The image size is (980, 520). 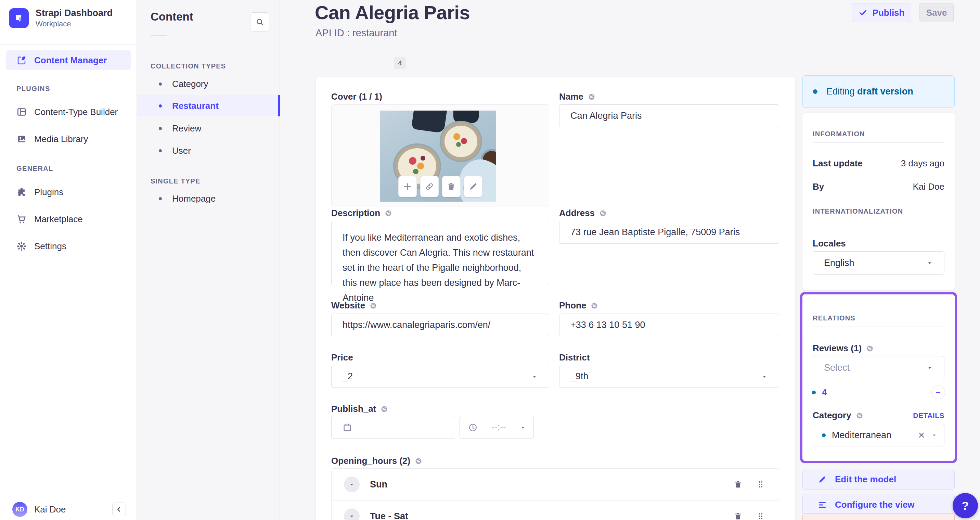 What do you see at coordinates (878, 435) in the screenshot?
I see `category-select: Mediterranean` at bounding box center [878, 435].